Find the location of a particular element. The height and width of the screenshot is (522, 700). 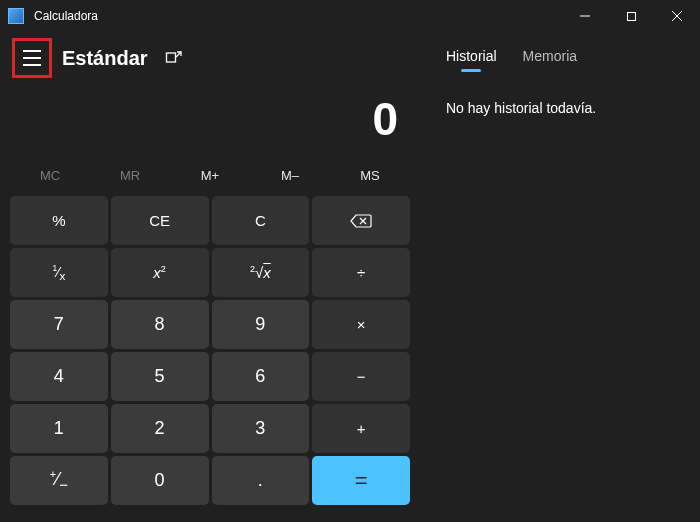

digit-9-key: 9 is located at coordinates (261, 324).